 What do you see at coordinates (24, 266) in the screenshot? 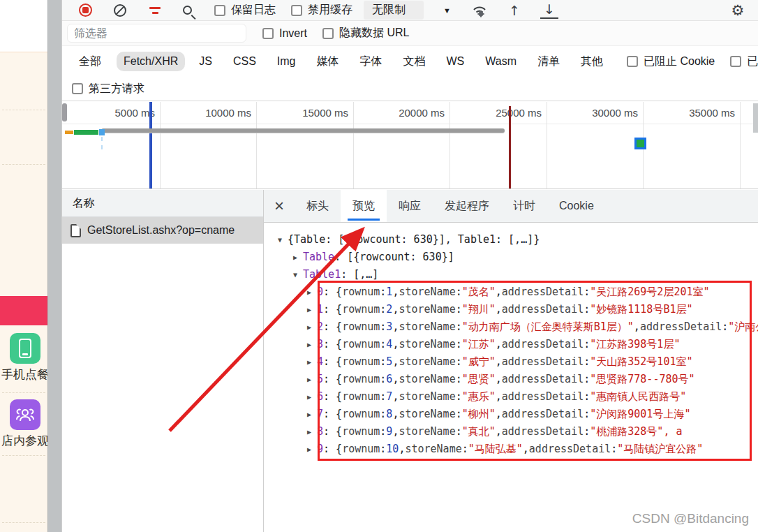
I see `background-page-strip: 手机点餐 店内参观` at bounding box center [24, 266].